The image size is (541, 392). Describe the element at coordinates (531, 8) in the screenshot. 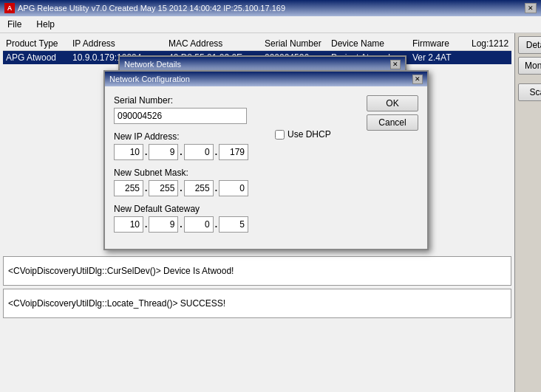

I see `title-bar-controls: ✕` at that location.